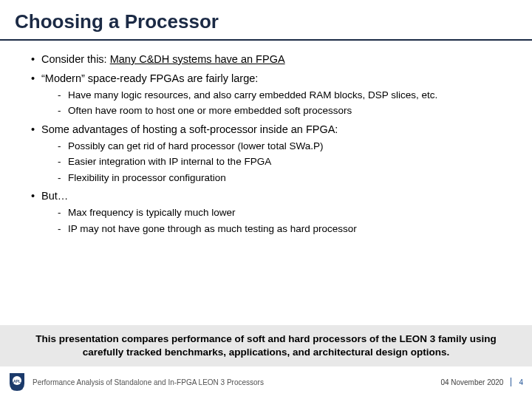 The height and width of the screenshot is (399, 532). Describe the element at coordinates (266, 21) in the screenshot. I see `page-title: Choosing a Processor` at that location.